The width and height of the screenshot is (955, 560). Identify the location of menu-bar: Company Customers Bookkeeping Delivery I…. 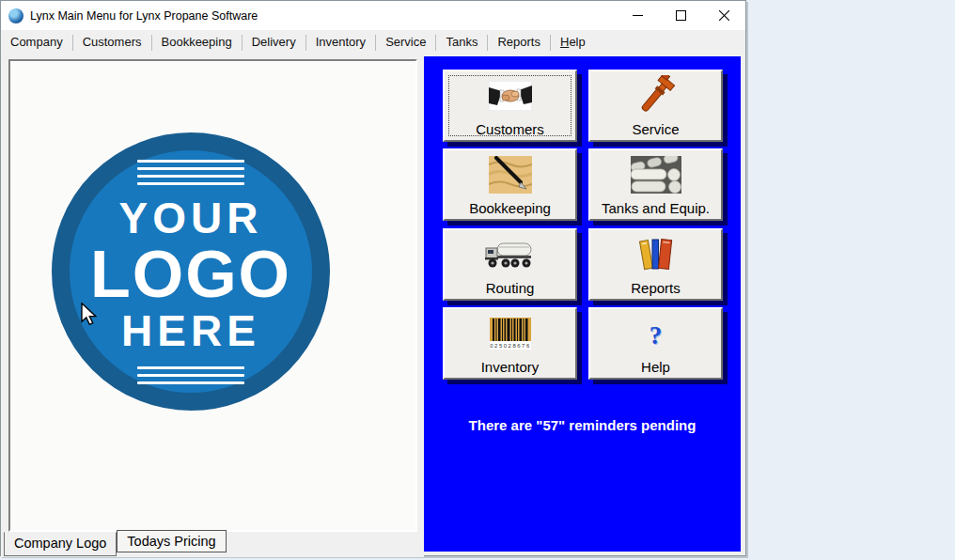
(373, 42).